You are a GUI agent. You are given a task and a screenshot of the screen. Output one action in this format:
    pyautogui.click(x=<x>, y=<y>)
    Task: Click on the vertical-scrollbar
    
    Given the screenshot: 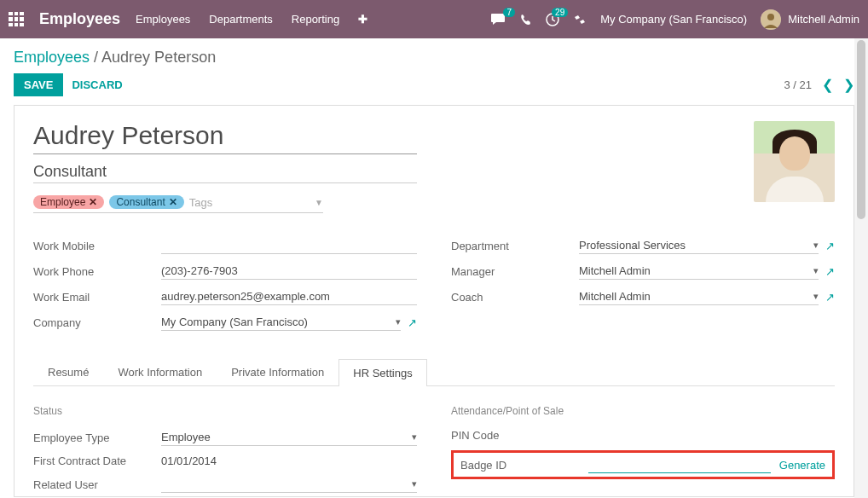 What is the action you would take?
    pyautogui.click(x=861, y=268)
    